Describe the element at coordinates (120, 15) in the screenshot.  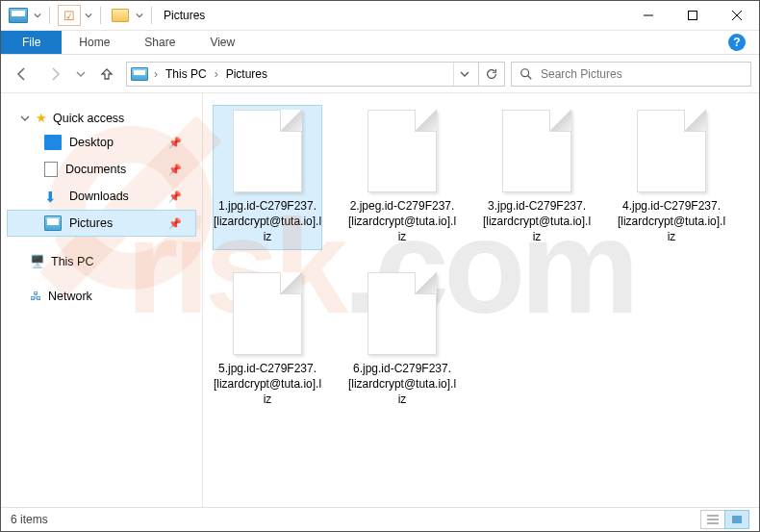
I see `folder-icon` at that location.